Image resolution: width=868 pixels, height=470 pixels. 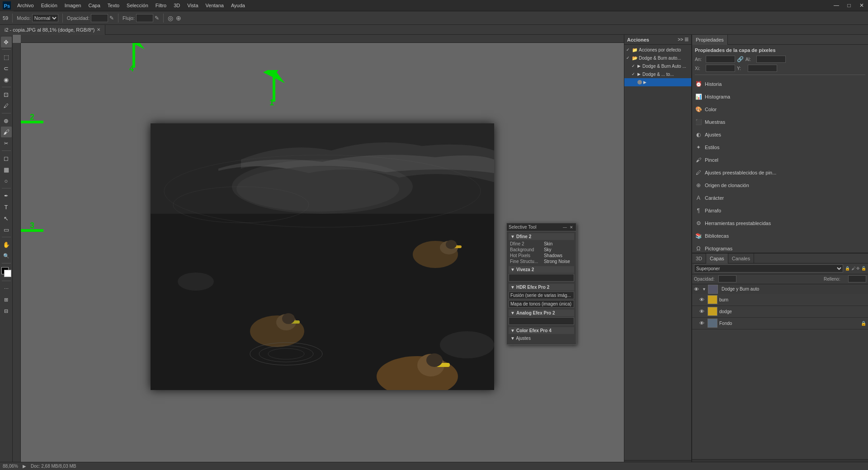 What do you see at coordinates (6, 256) in the screenshot?
I see `zoom-tool: 🔍` at bounding box center [6, 256].